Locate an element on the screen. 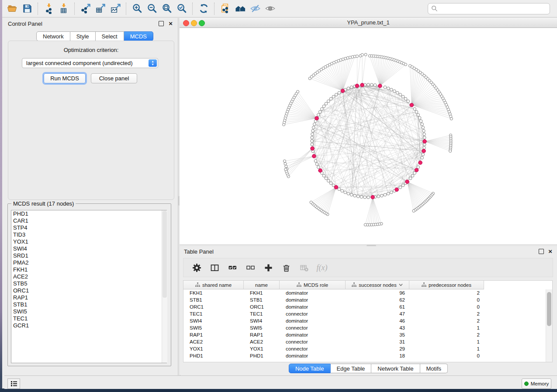  close-panel-button: Close panel is located at coordinates (114, 79).